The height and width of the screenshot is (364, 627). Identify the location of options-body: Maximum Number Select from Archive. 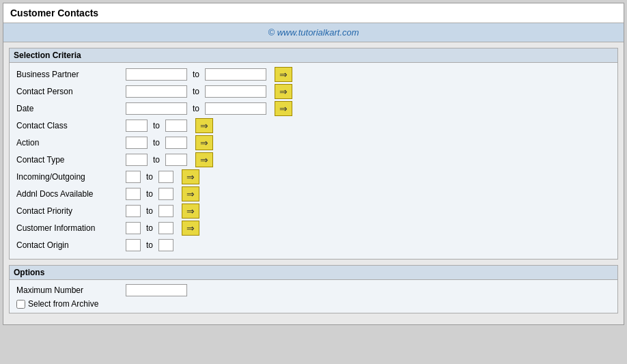
(314, 296).